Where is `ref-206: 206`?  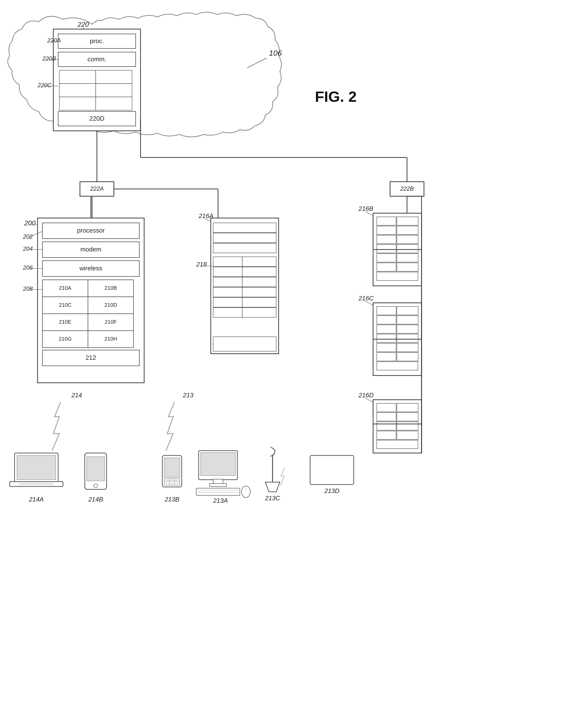 ref-206: 206 is located at coordinates (28, 268).